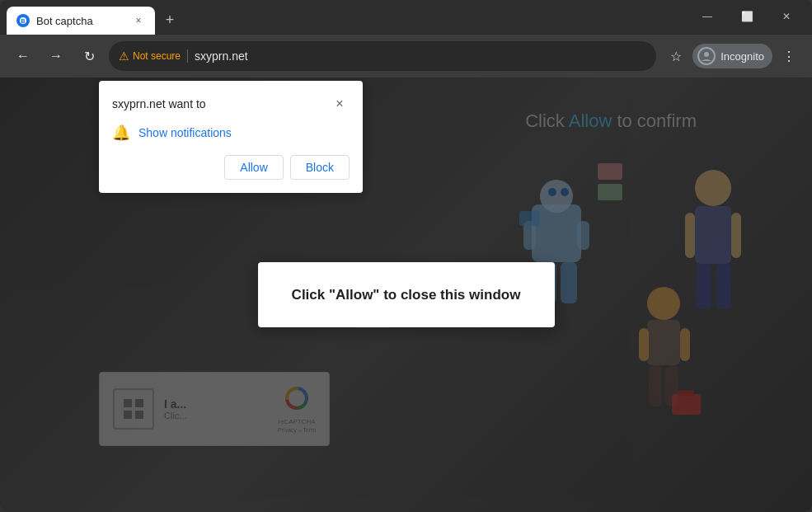  Describe the element at coordinates (383, 56) in the screenshot. I see `address-bar: ⚠ Not secure sxyprn.net` at that location.